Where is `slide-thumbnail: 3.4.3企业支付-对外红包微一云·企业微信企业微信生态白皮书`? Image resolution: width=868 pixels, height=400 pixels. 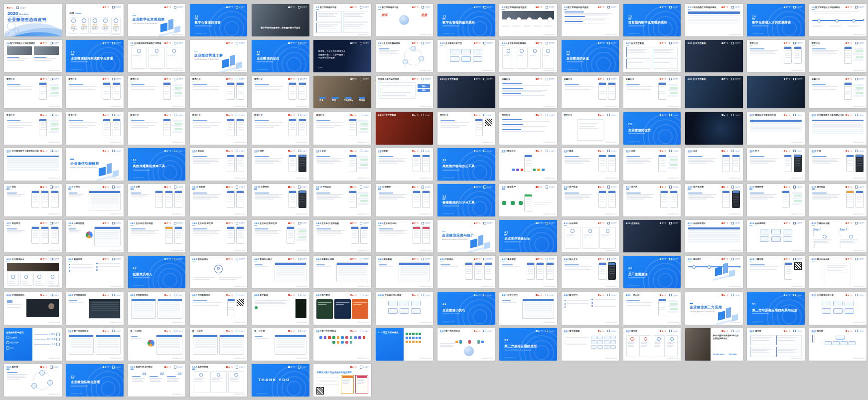 slide-thumbnail: 3.4.3企业支付-对外红包微一云·企业微信企业微信生态白皮书 is located at coordinates (281, 236).